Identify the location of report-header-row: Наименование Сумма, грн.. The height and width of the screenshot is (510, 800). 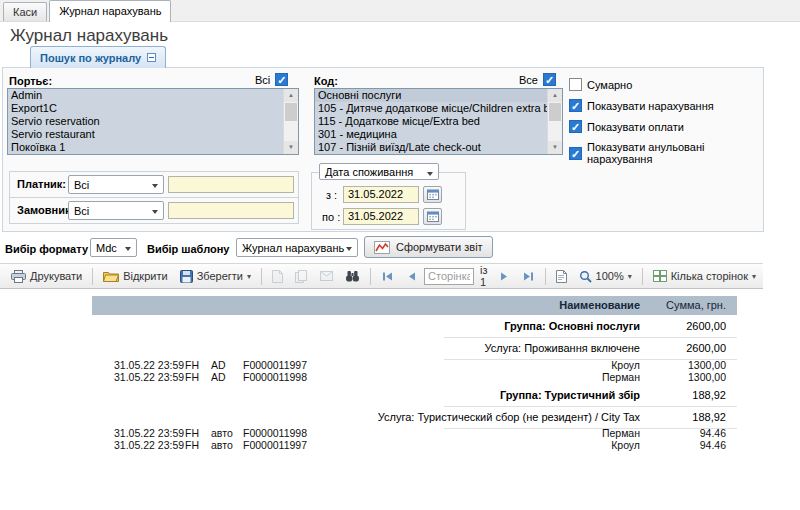
(414, 306).